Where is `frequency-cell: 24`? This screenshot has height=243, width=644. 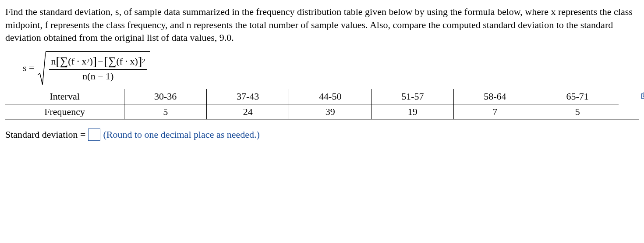
frequency-cell: 24 is located at coordinates (248, 112).